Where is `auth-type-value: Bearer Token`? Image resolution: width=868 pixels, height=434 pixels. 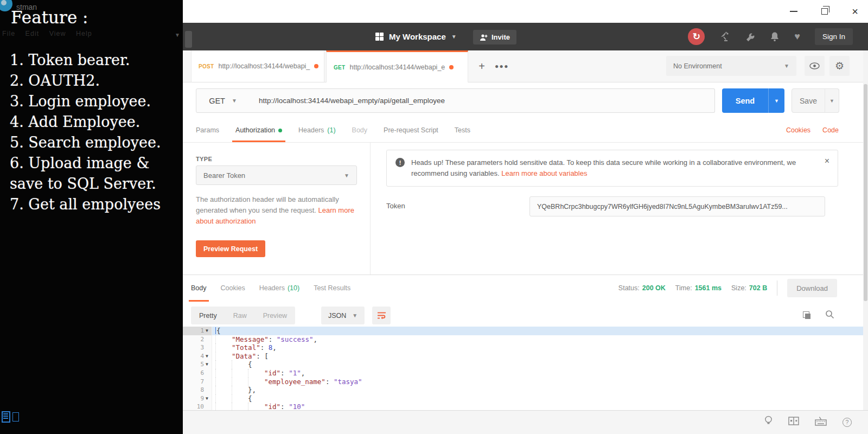
auth-type-value: Bearer Token is located at coordinates (225, 176).